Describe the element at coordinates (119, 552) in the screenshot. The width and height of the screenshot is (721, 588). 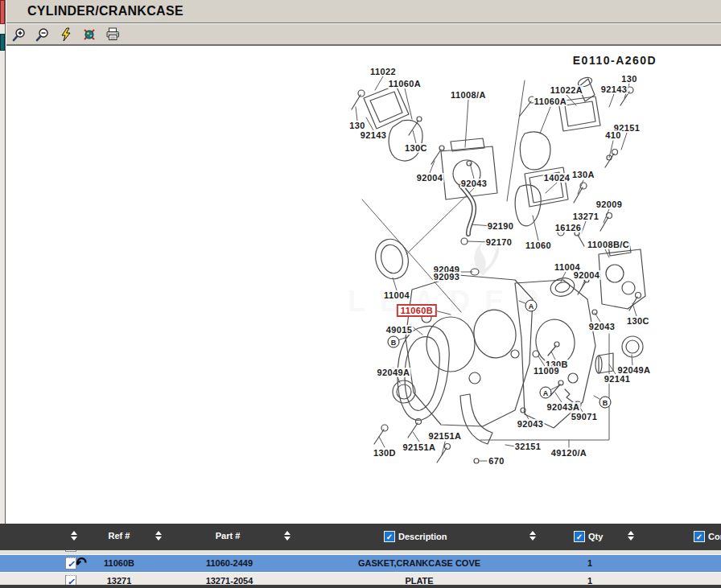
I see `cell-ref: 11060A` at that location.